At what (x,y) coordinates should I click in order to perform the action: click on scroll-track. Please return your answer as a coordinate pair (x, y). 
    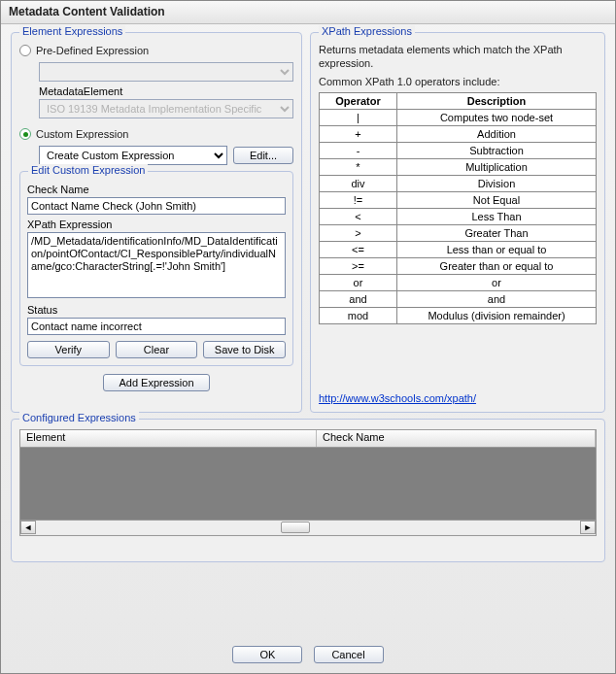
    Looking at the image, I should click on (308, 527).